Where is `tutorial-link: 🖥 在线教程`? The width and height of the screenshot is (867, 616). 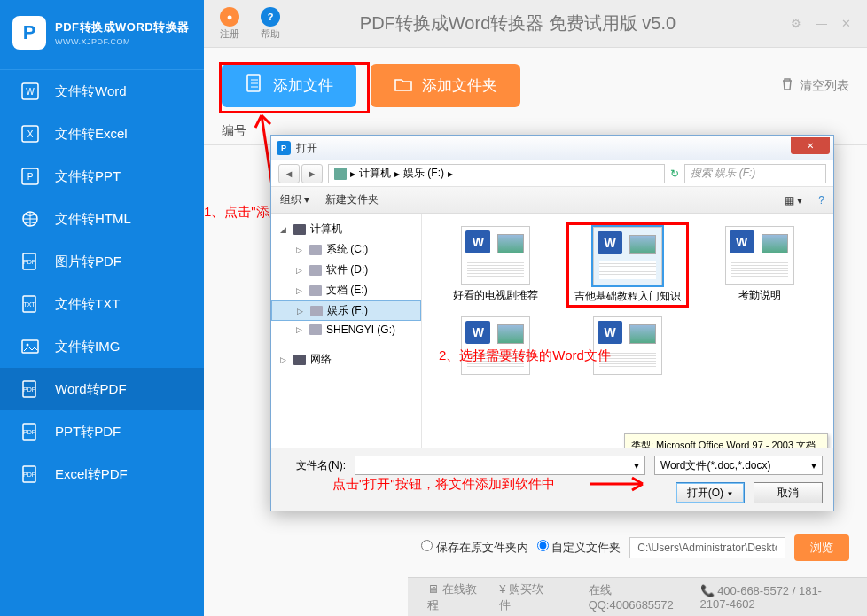 tutorial-link: 🖥 在线教程 is located at coordinates (452, 597).